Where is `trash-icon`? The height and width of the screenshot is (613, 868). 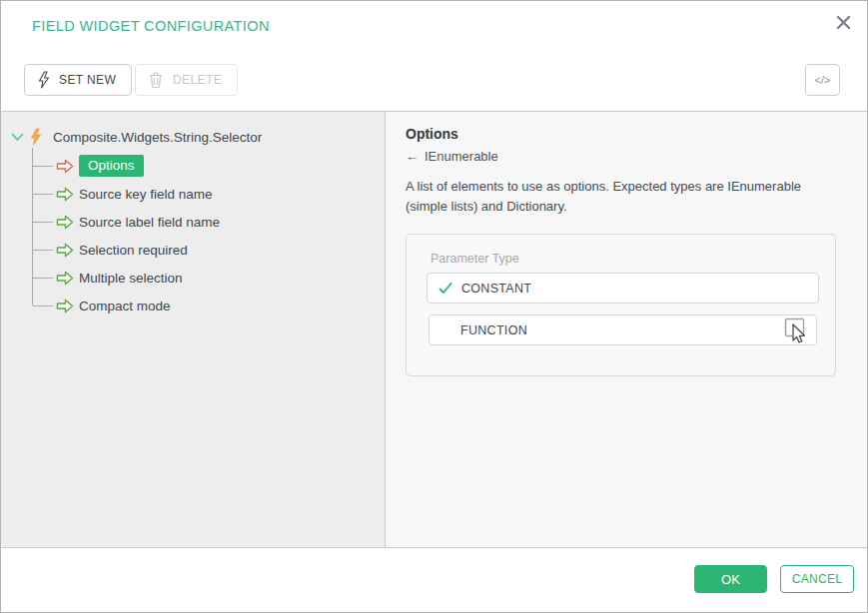 trash-icon is located at coordinates (156, 80).